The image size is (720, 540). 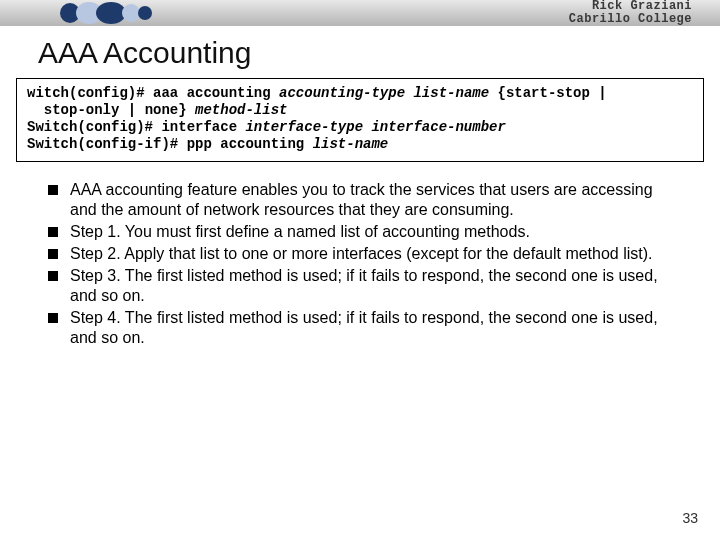 What do you see at coordinates (170, 144) in the screenshot?
I see `code-text: Switch(config-if)# ppp accounting` at bounding box center [170, 144].